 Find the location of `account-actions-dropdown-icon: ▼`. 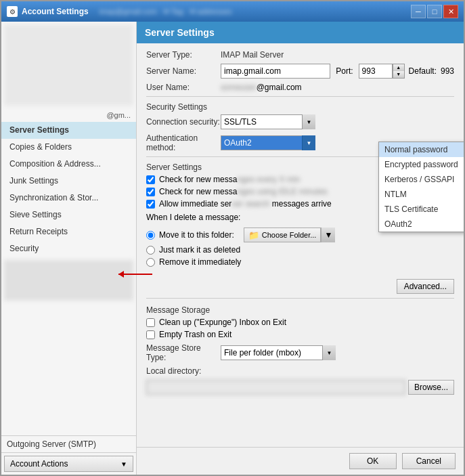

account-actions-dropdown-icon: ▼ is located at coordinates (124, 464).